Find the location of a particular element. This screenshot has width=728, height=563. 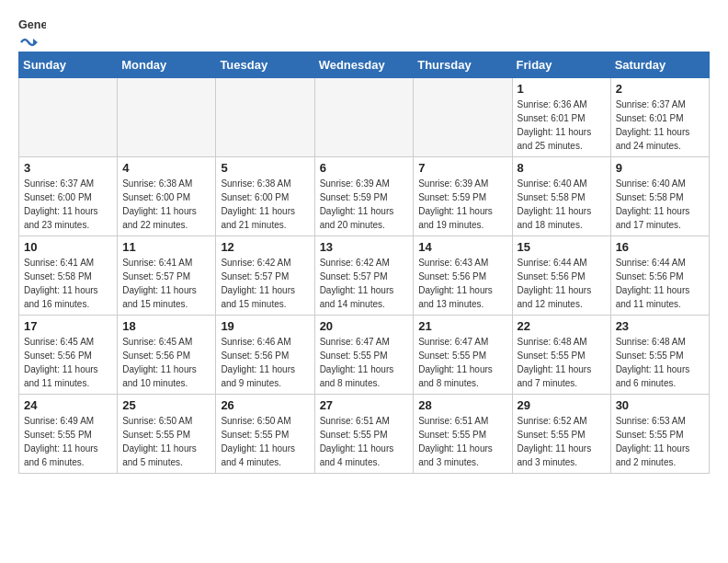

logo: General is located at coordinates (32, 31).